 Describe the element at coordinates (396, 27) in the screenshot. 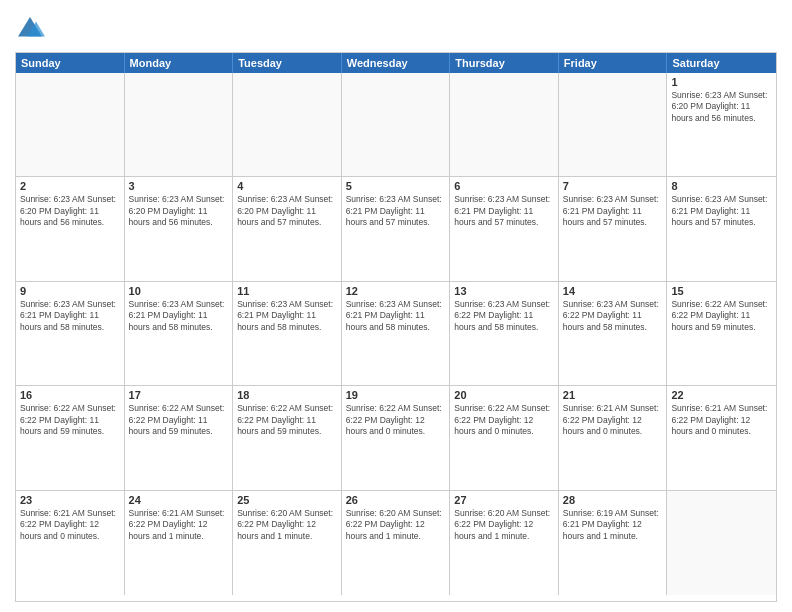

I see `header` at that location.